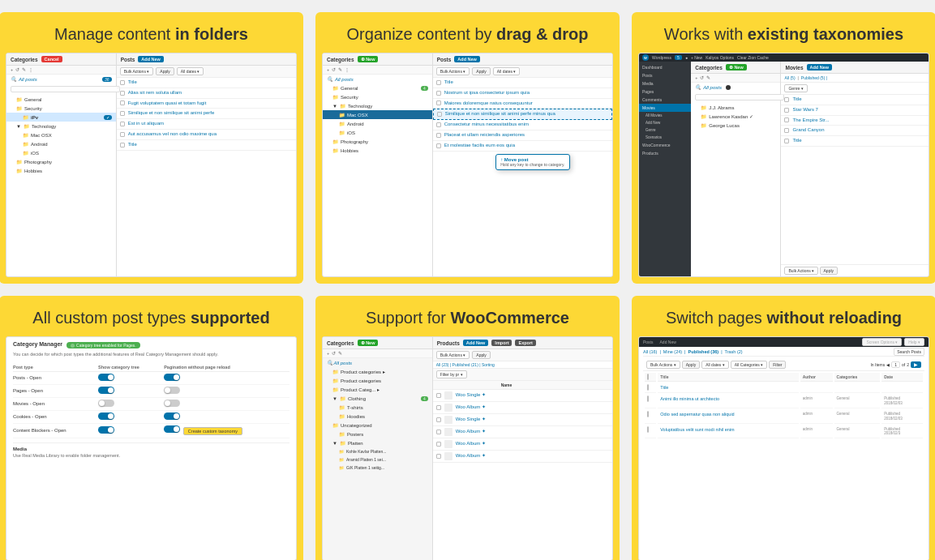 The image size is (935, 560). I want to click on tree-hobbies: 📁Hobbies, so click(62, 170).